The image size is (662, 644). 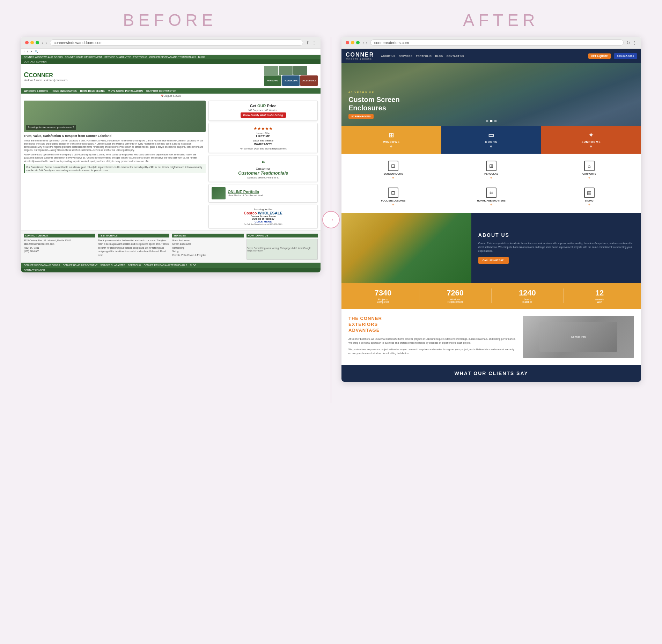 What do you see at coordinates (393, 197) in the screenshot?
I see `icon-item-pool: ⊟ POOL ENCLOSURES ⊕` at bounding box center [393, 197].